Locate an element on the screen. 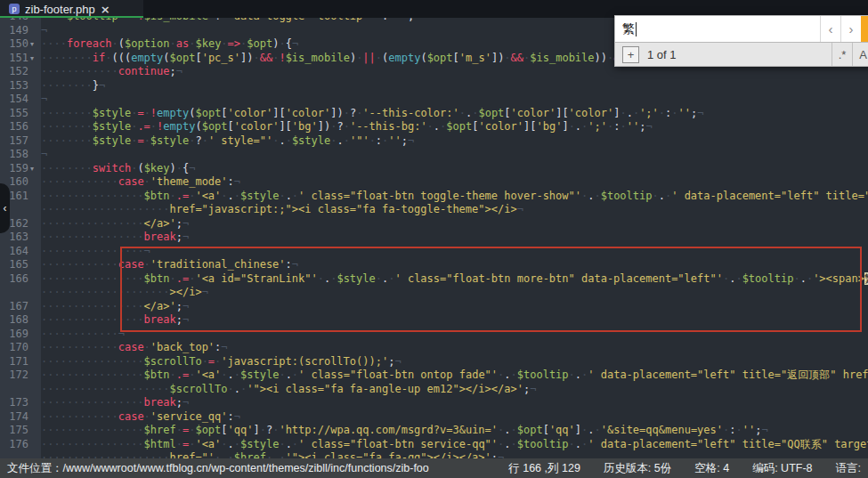 This screenshot has width=868, height=478. line-number: 152 is located at coordinates (15, 71).